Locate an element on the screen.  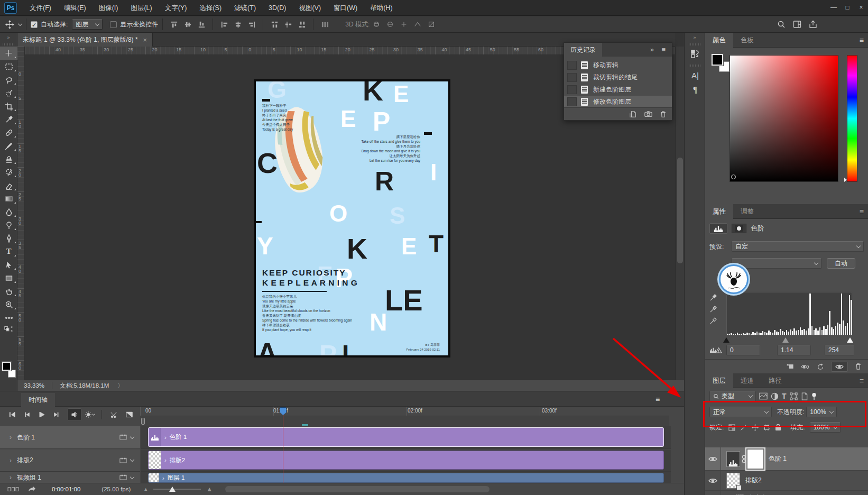
3d-slide-icon is located at coordinates (418, 24).